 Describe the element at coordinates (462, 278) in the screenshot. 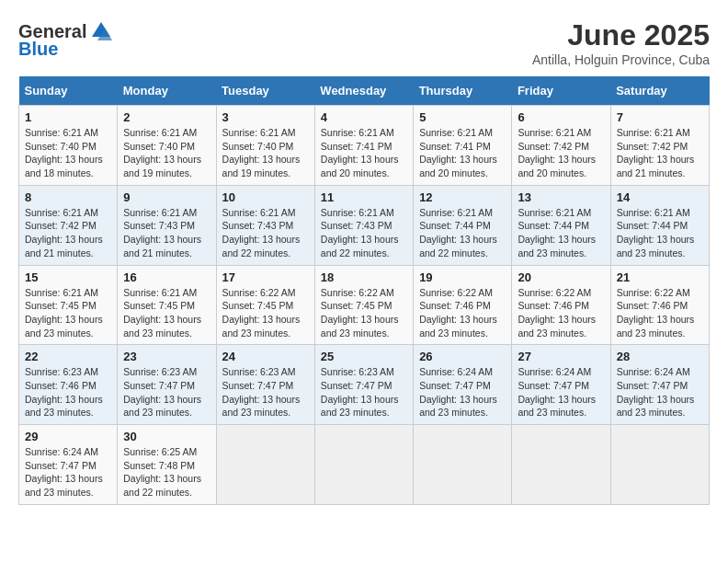

I see `day-number: 19` at that location.